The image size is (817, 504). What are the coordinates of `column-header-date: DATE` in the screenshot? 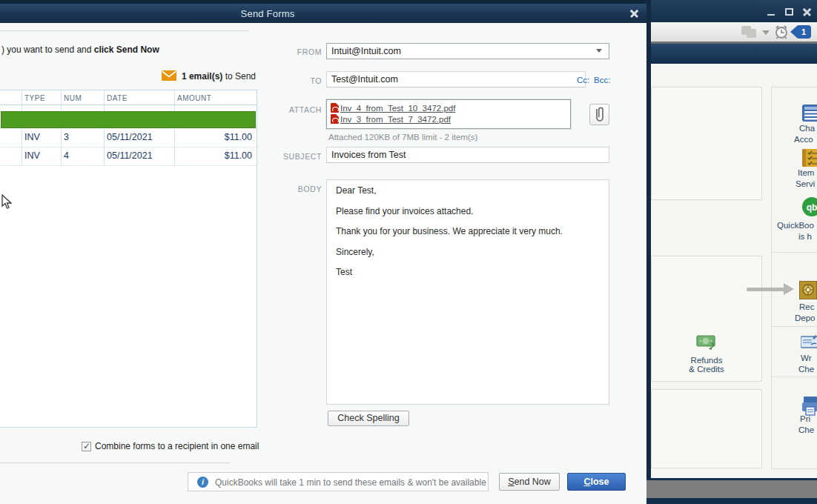 It's located at (117, 98).